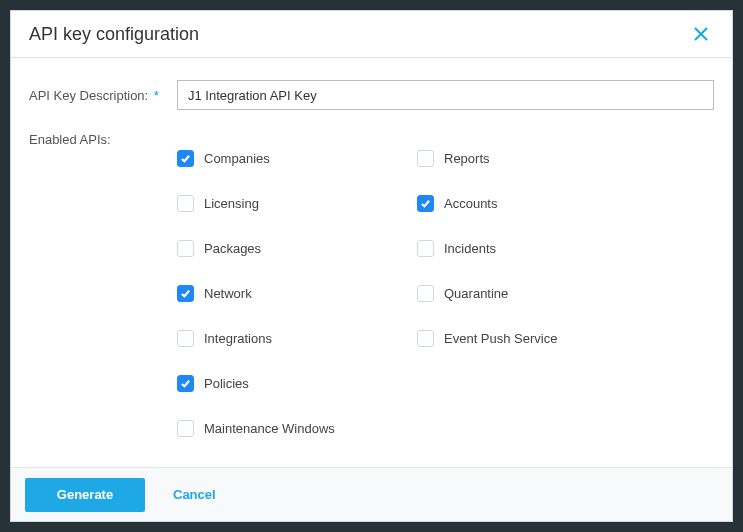 This screenshot has width=743, height=532. I want to click on generate-button: Generate, so click(85, 495).